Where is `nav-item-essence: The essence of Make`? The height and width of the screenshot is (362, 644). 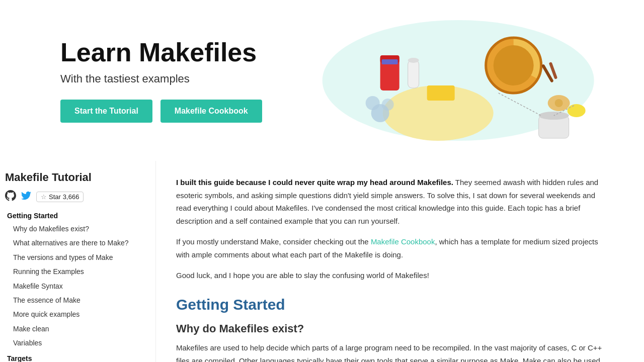 nav-item-essence: The essence of Make is located at coordinates (77, 300).